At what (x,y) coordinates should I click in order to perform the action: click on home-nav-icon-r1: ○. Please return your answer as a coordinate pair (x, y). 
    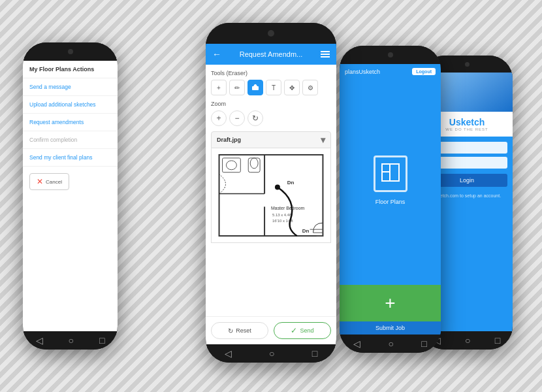
    Looking at the image, I should click on (391, 344).